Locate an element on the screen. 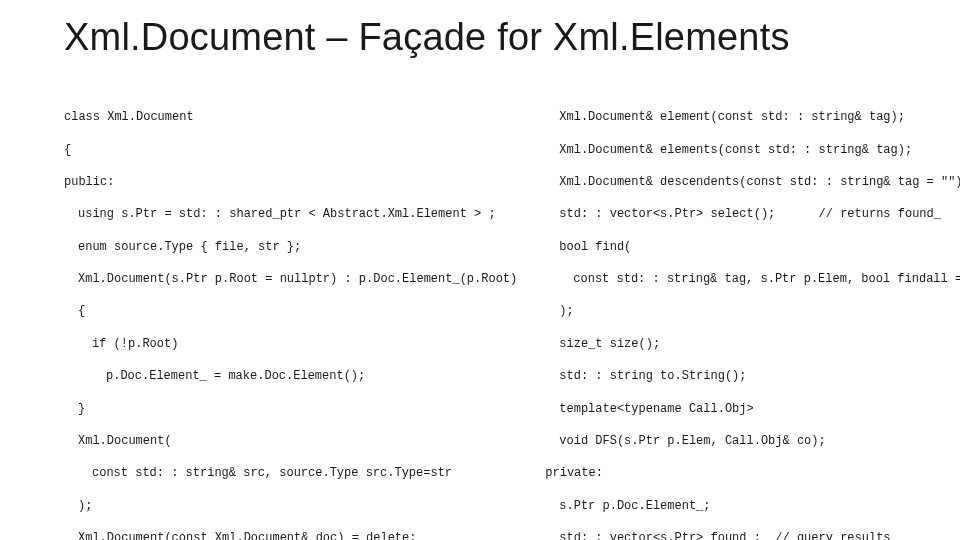 This screenshot has width=960, height=540. code-line: Xml.Document& descendents(const std: : s… is located at coordinates (752, 182).